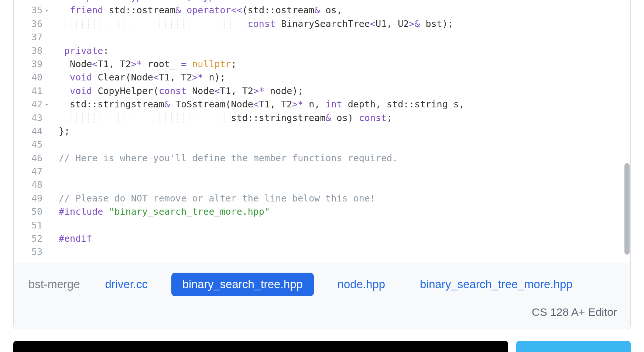  What do you see at coordinates (340, 77) in the screenshot?
I see `code-line: void Clear(Node<T1, T2>* n);` at bounding box center [340, 77].